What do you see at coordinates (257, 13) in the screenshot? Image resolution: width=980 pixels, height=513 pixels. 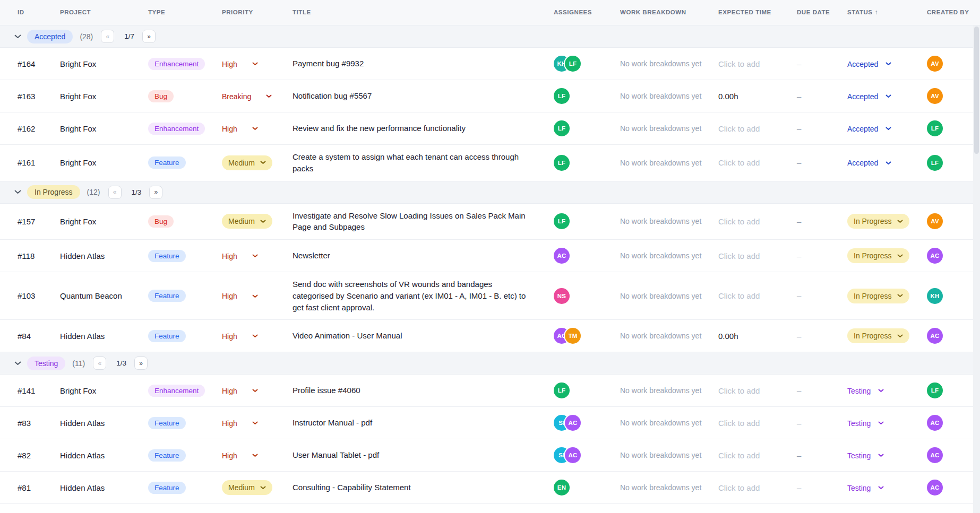 I see `column-header-priority: PRIORITY` at bounding box center [257, 13].